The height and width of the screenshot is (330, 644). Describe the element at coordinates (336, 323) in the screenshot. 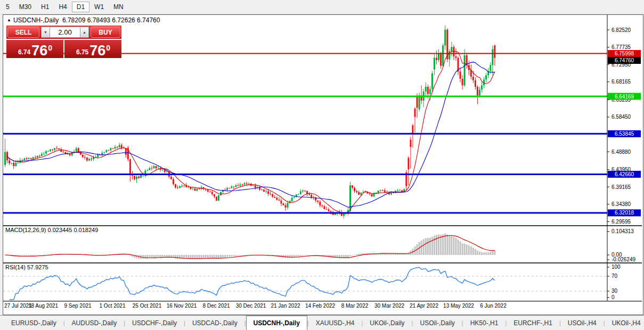

I see `symbol-tab-xauusd-h4: XAUUSD-,H4` at that location.